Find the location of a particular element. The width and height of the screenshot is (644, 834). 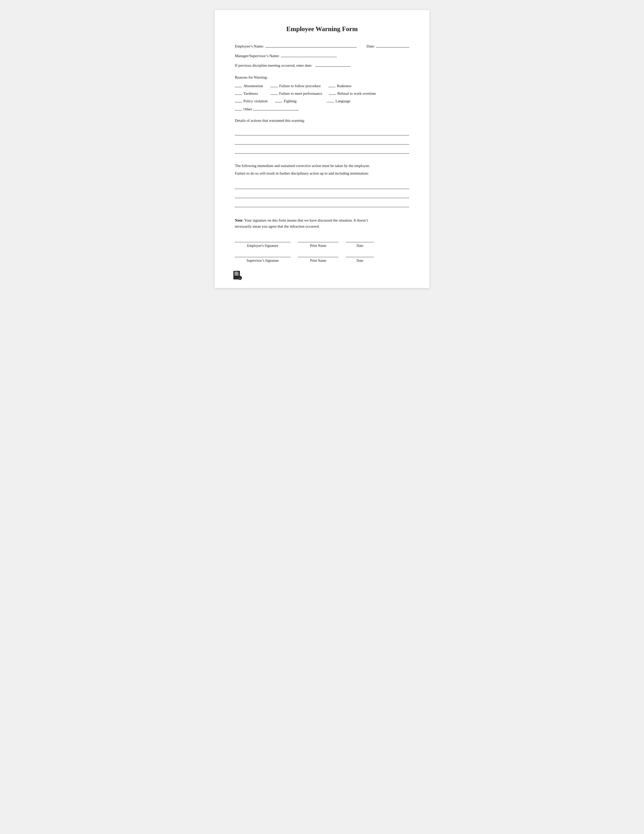

employee-name-field: Employee’s Name: is located at coordinates (295, 46).